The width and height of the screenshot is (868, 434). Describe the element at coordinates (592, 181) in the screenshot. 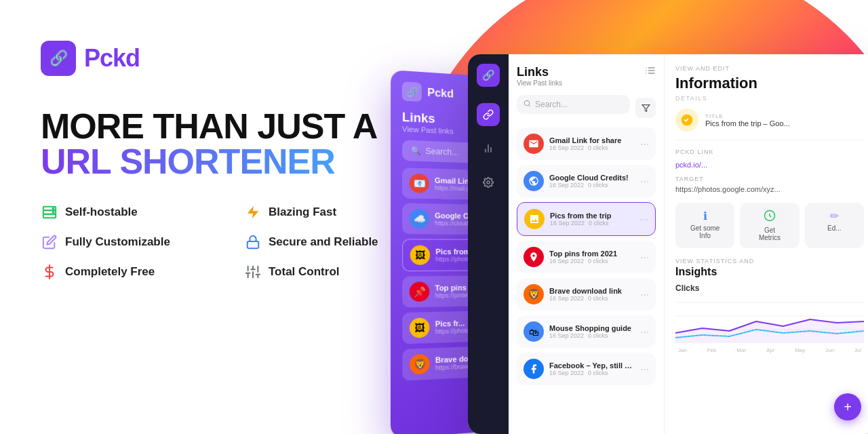

I see `link-card-gcloud-info: Google Cloud Credits! 16 Sep 20220 click…` at that location.